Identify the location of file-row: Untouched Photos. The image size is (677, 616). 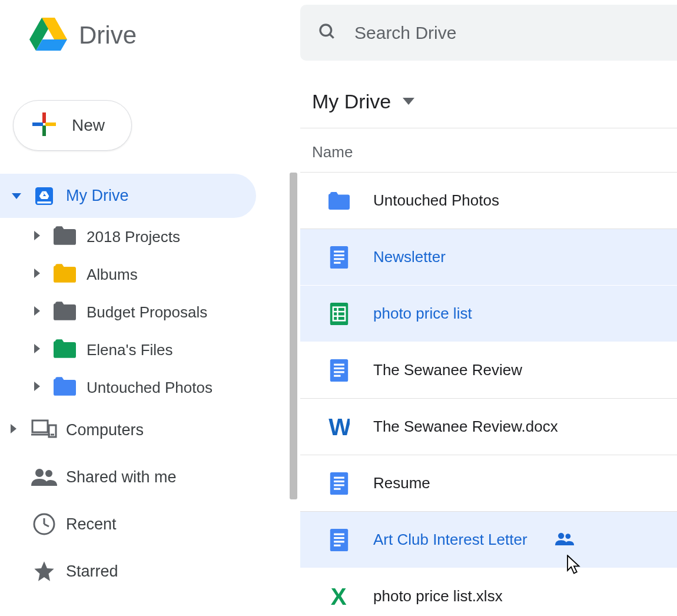
(489, 201).